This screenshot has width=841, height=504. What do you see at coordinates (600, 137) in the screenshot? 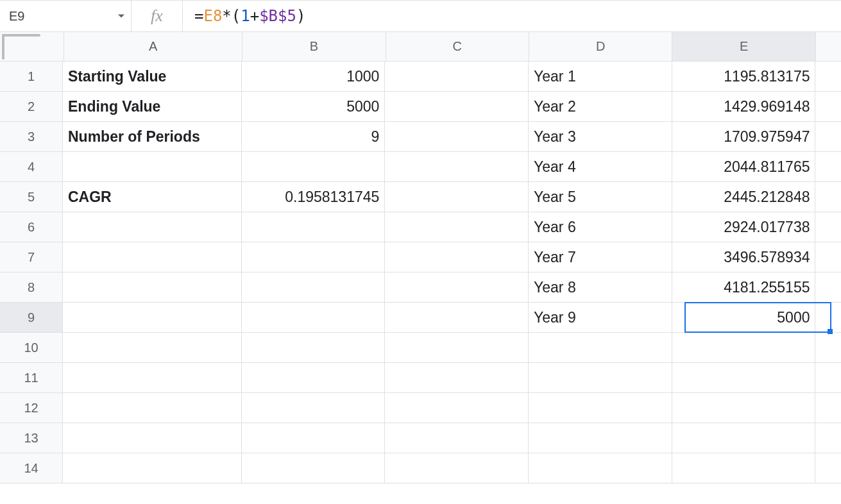
I see `cell-d3: Year 3` at bounding box center [600, 137].